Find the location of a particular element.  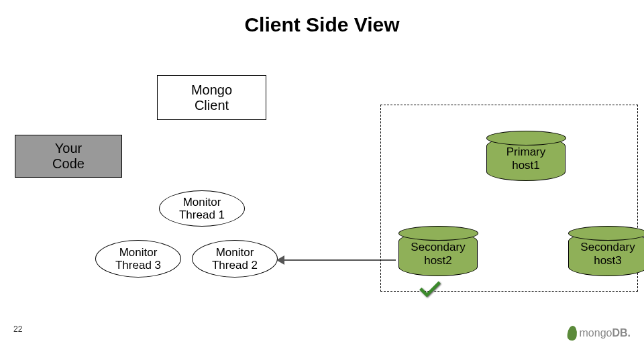

secondary-host2-label: Secondary host2 is located at coordinates (437, 253).